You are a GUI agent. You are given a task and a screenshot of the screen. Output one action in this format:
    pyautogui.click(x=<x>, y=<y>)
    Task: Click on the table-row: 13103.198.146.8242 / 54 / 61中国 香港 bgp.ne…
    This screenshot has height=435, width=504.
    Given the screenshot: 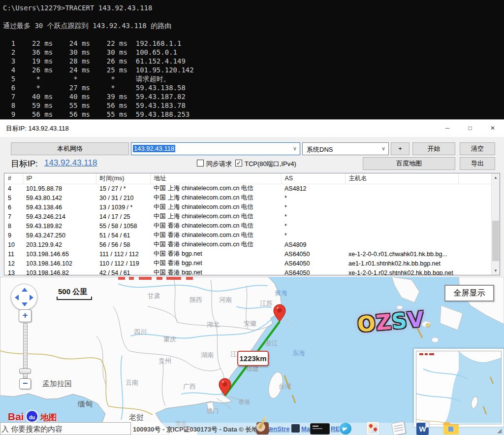 What is the action you would take?
    pyautogui.click(x=248, y=272)
    